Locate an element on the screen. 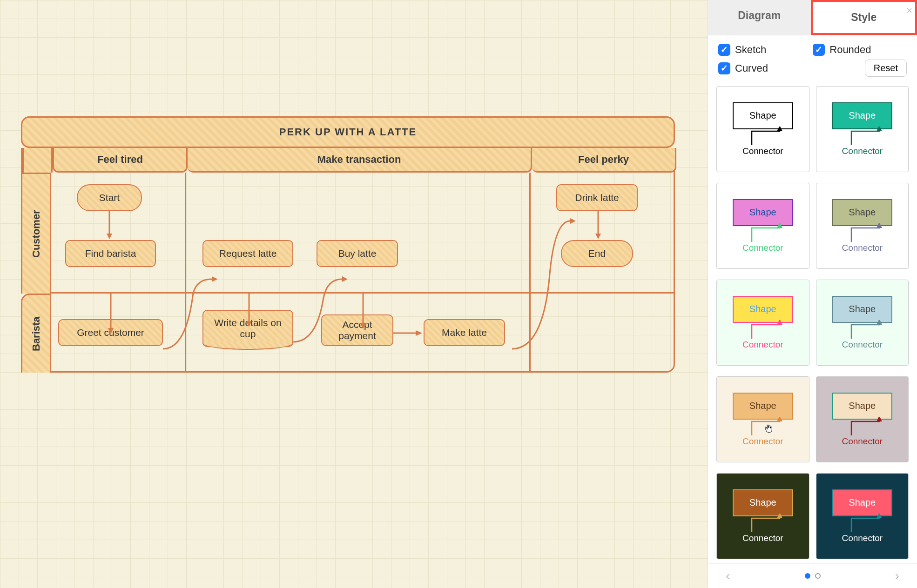 This screenshot has width=917, height=588. panel-tabs: Diagram Style × is located at coordinates (813, 18).